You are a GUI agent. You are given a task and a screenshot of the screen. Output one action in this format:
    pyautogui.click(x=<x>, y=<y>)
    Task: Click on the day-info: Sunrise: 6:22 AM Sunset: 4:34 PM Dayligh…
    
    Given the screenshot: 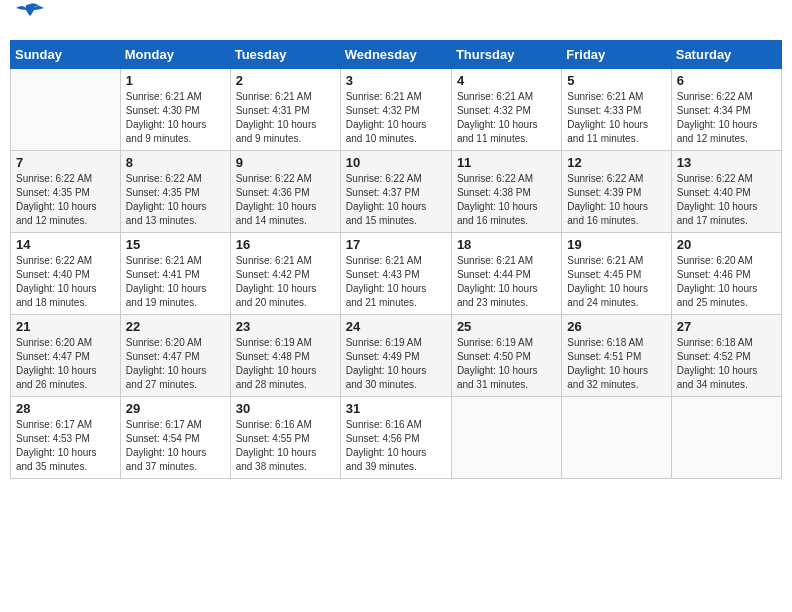 What is the action you would take?
    pyautogui.click(x=726, y=118)
    